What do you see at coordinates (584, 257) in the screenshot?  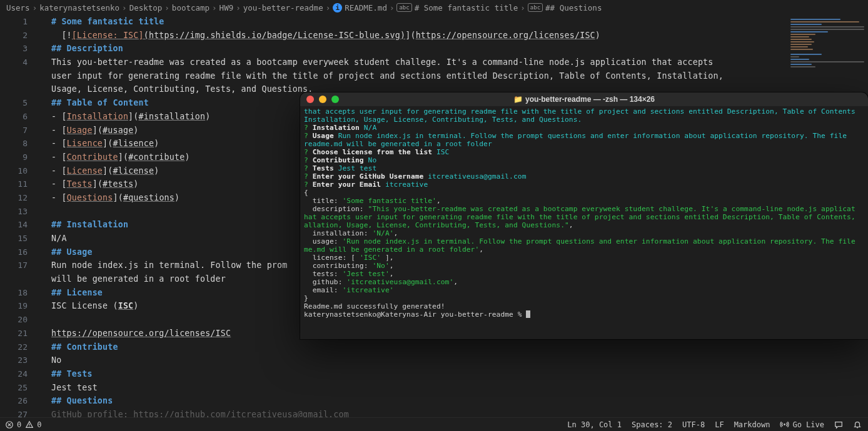 I see `terminal-line: license: [ 'ISC' ],` at bounding box center [584, 257].